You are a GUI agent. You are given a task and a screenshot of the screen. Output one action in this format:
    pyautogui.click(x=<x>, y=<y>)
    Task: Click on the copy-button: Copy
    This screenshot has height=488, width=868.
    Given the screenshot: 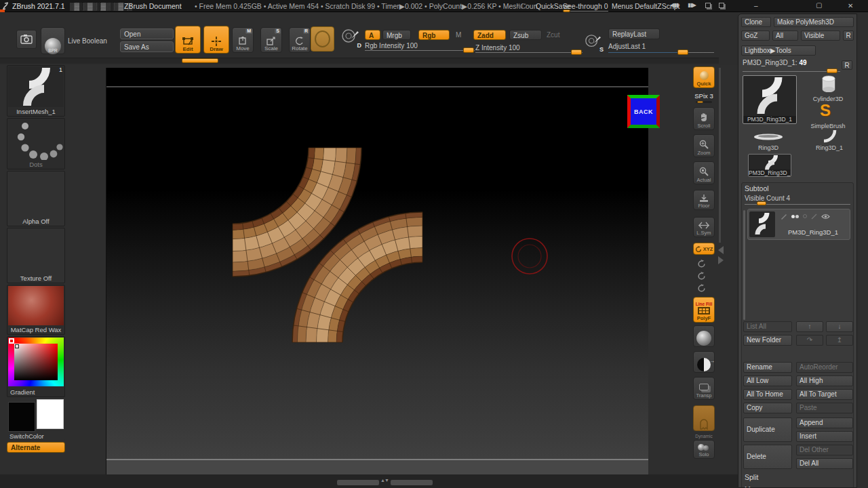 What is the action you would take?
    pyautogui.click(x=768, y=408)
    